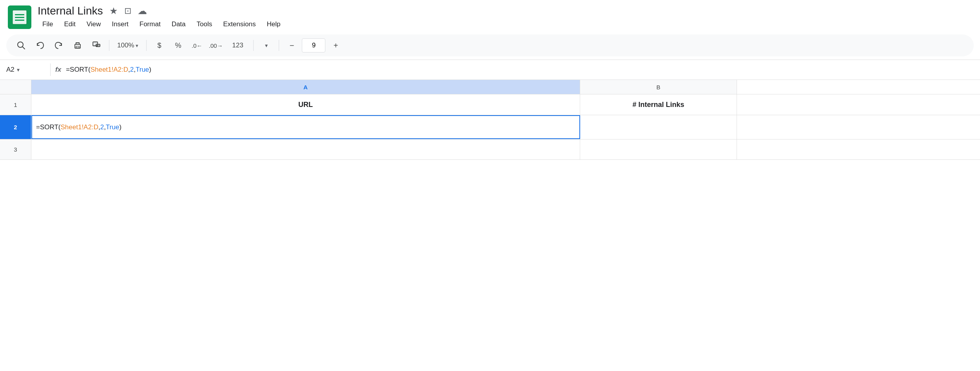 The height and width of the screenshot is (371, 980). What do you see at coordinates (179, 24) in the screenshot?
I see `menu-data: Data` at bounding box center [179, 24].